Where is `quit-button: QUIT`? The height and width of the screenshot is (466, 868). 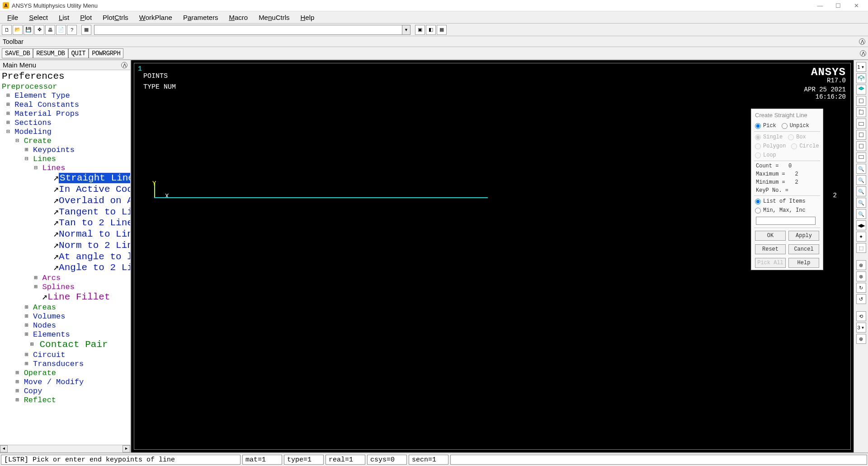 quit-button: QUIT is located at coordinates (79, 53).